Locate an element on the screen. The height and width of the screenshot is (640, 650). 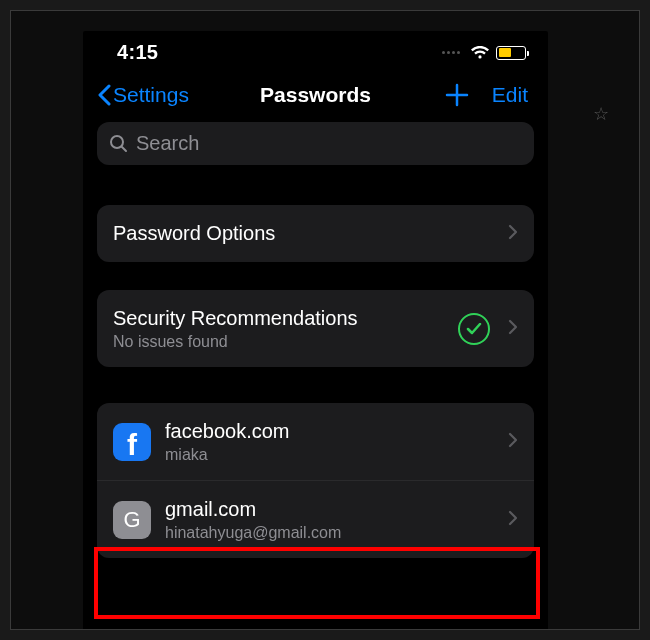
checkmark-badge-icon is located at coordinates (474, 329).